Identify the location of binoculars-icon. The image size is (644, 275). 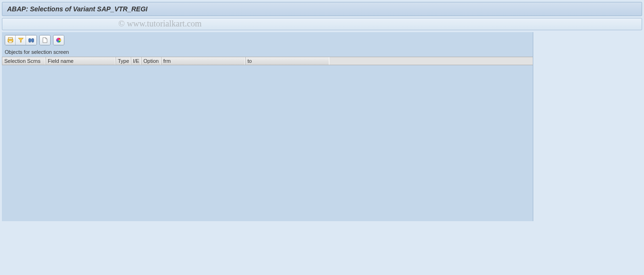
(31, 40).